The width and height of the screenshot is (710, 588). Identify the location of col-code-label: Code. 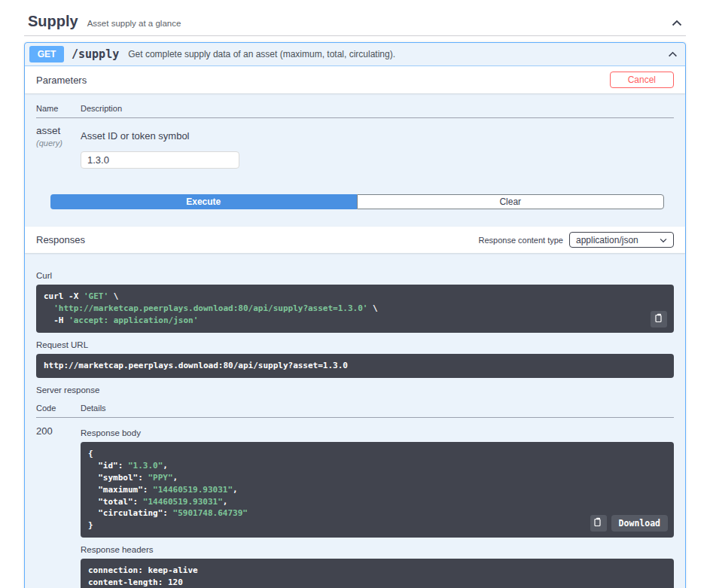
(59, 408).